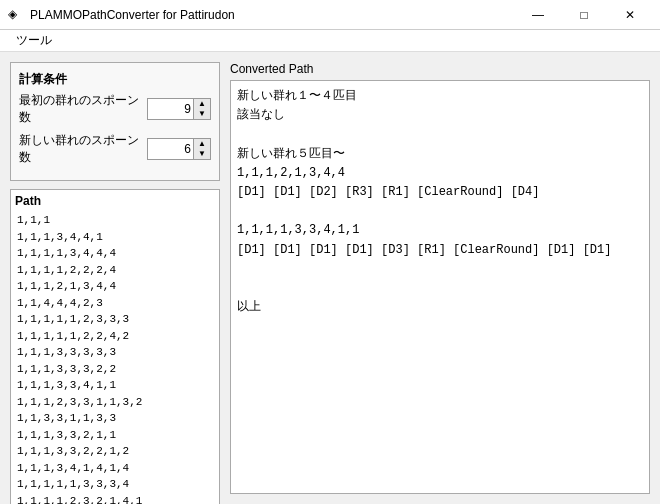  What do you see at coordinates (440, 116) in the screenshot?
I see `converted-path-line: 該当なし` at bounding box center [440, 116].